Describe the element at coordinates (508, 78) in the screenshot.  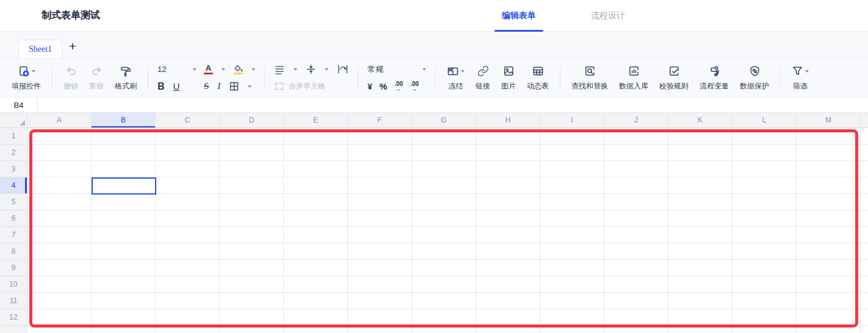
I see `image-button: 图片` at that location.